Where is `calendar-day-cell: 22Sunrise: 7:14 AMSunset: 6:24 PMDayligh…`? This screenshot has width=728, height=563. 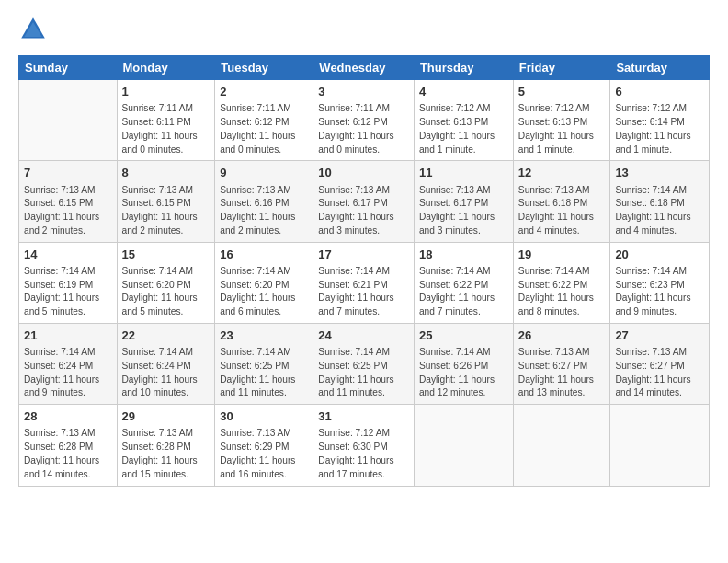 calendar-day-cell: 22Sunrise: 7:14 AMSunset: 6:24 PMDayligh… is located at coordinates (165, 363).